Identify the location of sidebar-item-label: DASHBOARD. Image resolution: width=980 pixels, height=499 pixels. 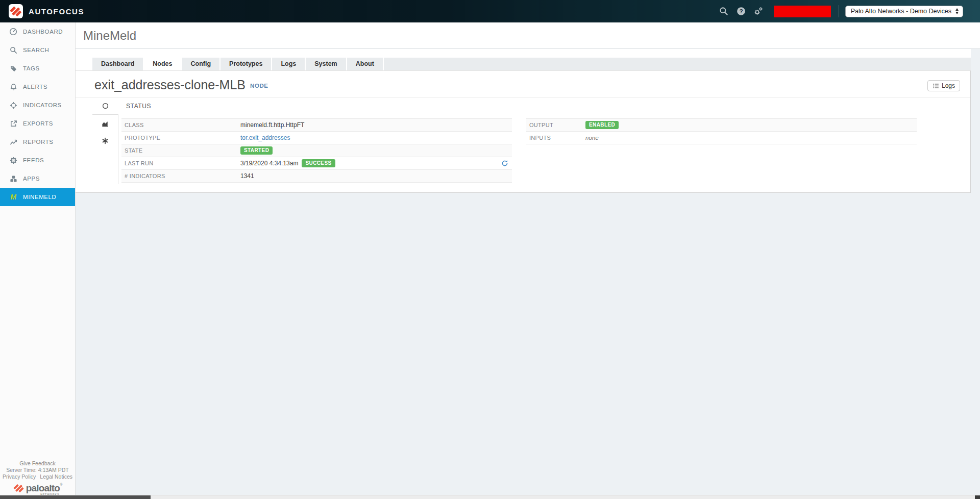
(43, 32).